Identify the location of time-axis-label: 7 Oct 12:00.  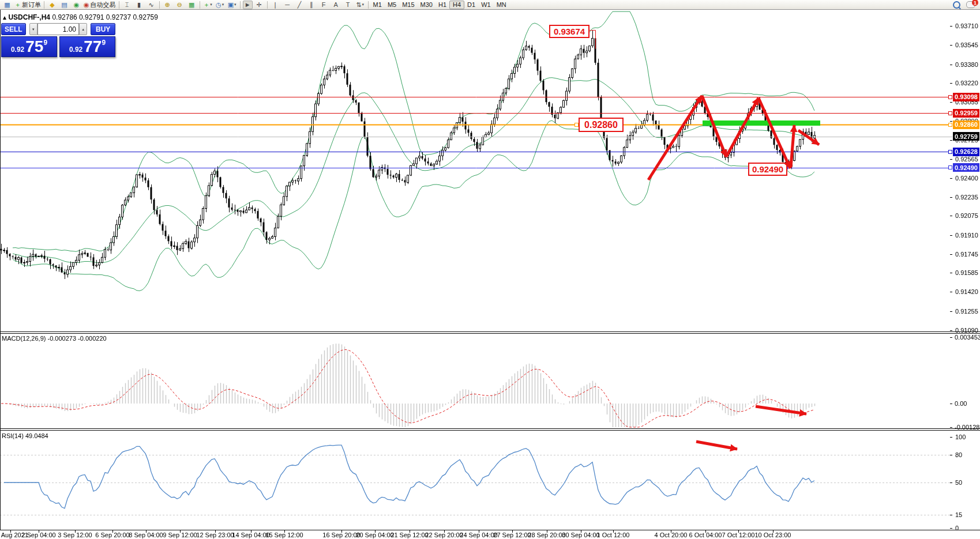
(738, 535).